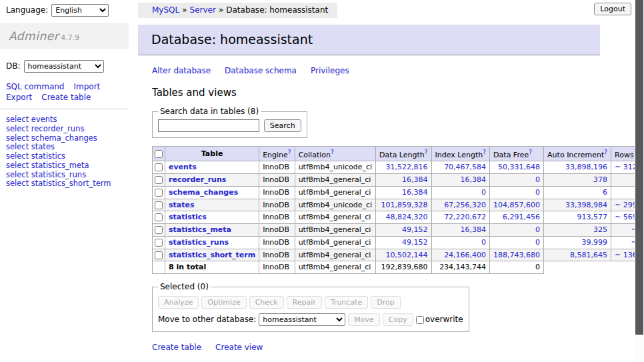 This screenshot has width=644, height=362. I want to click on sidebar-action-link: Import, so click(87, 87).